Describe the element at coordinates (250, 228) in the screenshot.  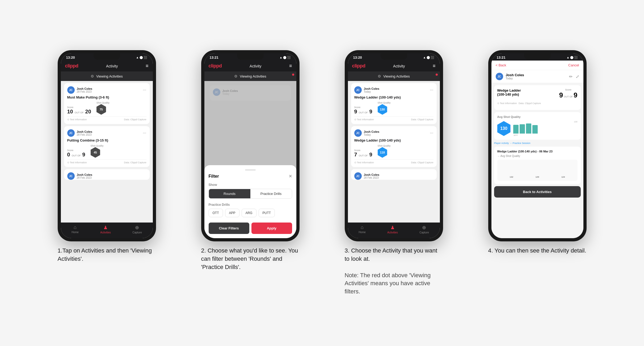
I see `filter-btn-row-2: Clear Filters Apply` at that location.